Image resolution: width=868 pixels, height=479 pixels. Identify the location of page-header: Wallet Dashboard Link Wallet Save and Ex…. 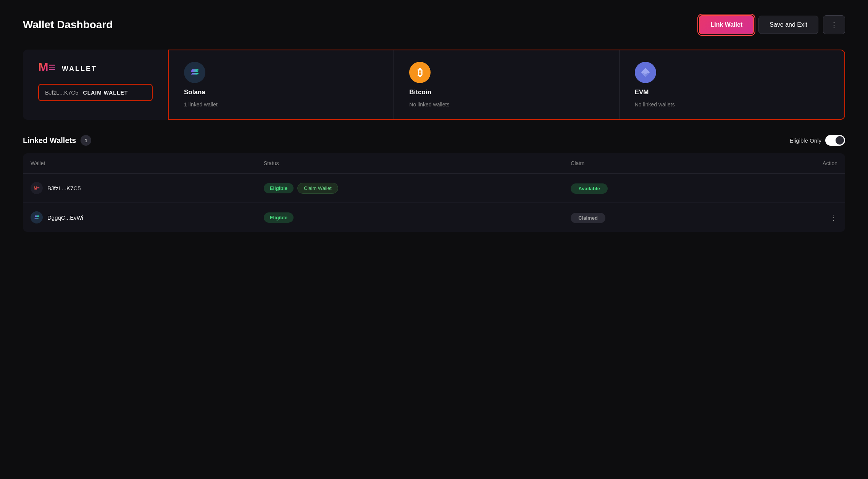
(434, 25).